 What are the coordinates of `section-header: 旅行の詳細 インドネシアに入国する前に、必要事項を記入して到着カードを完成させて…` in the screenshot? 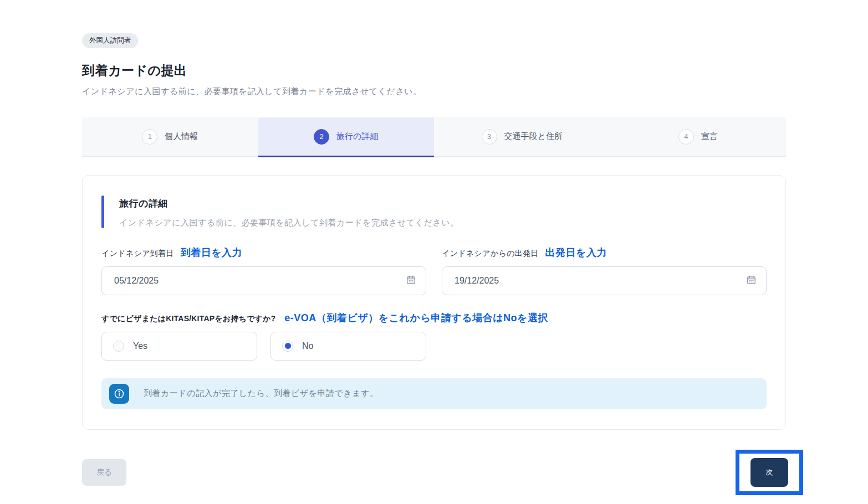 It's located at (434, 212).